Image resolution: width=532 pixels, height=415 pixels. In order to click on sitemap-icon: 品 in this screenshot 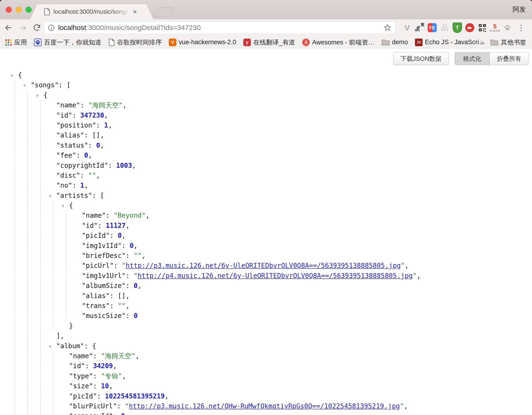, I will do `click(445, 28)`.